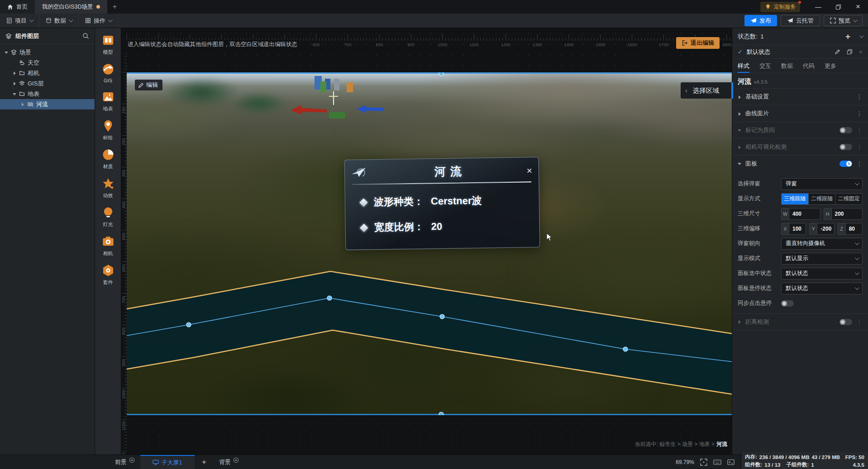 Image resolution: width=868 pixels, height=469 pixels. What do you see at coordinates (800, 113) in the screenshot?
I see `panel-section-header: 曲线面片⋮` at bounding box center [800, 113].